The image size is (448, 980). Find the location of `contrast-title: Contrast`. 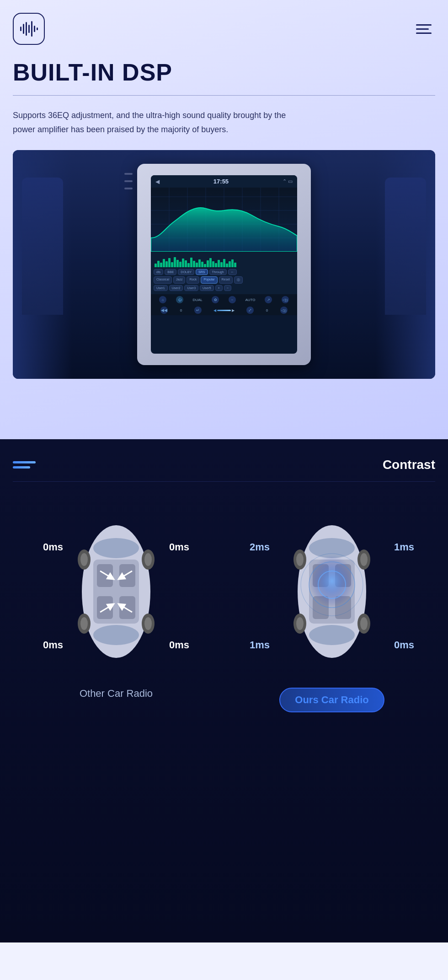

contrast-title: Contrast is located at coordinates (409, 465).